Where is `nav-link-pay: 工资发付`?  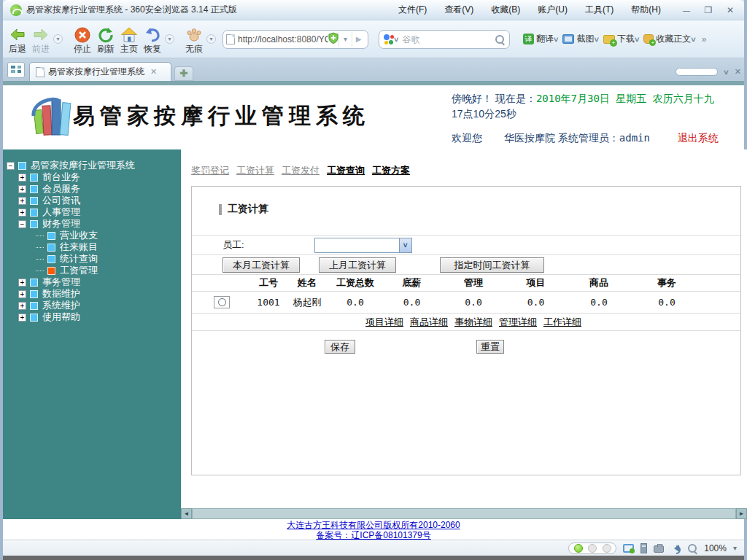
nav-link-pay: 工资发付 is located at coordinates (301, 171).